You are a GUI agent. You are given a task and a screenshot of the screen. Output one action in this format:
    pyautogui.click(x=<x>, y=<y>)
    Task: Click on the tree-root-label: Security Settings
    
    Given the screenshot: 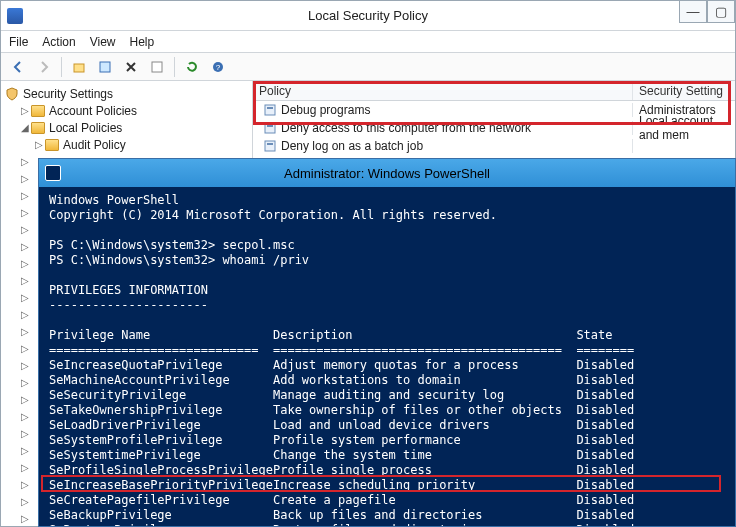 What is the action you would take?
    pyautogui.click(x=68, y=94)
    